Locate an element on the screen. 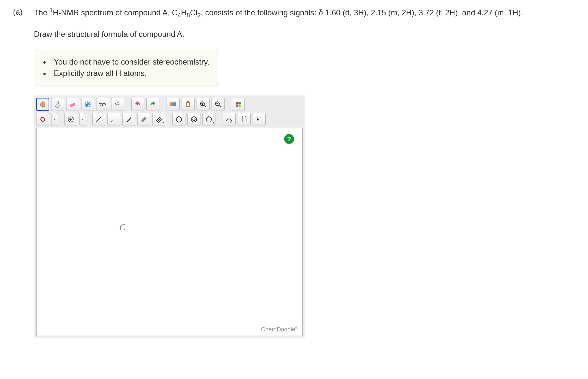 The width and height of the screenshot is (588, 379). eraser-button is located at coordinates (73, 104).